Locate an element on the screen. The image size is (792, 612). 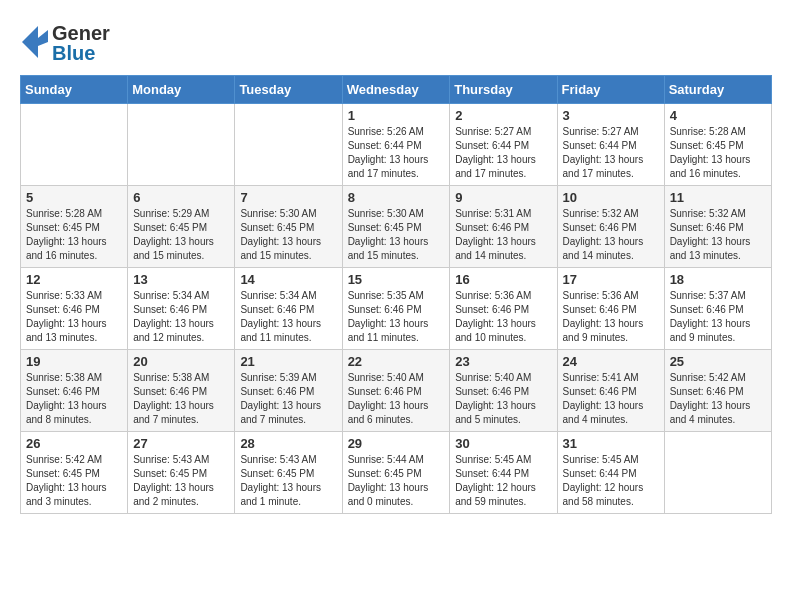
calendar-cell: 18Sunrise: 5:37 AM Sunset: 6:46 PM Dayli… is located at coordinates (718, 309).